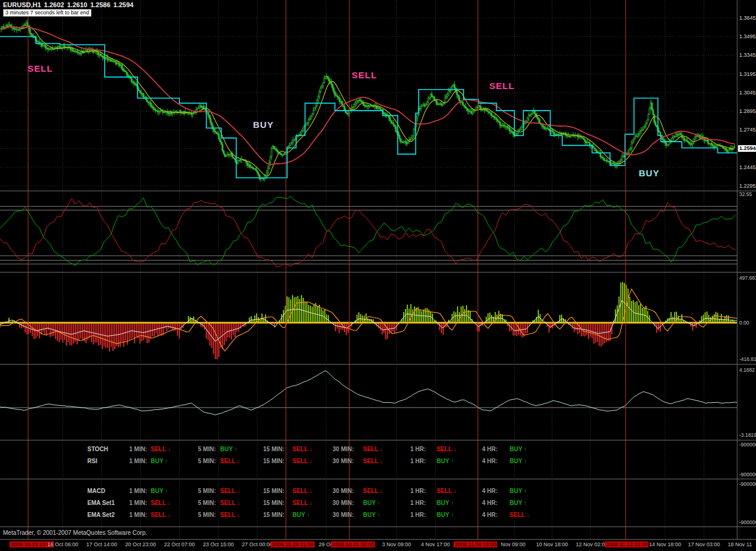  Describe the element at coordinates (740, 544) in the screenshot. I see `time-label: 18 Nov 11` at that location.